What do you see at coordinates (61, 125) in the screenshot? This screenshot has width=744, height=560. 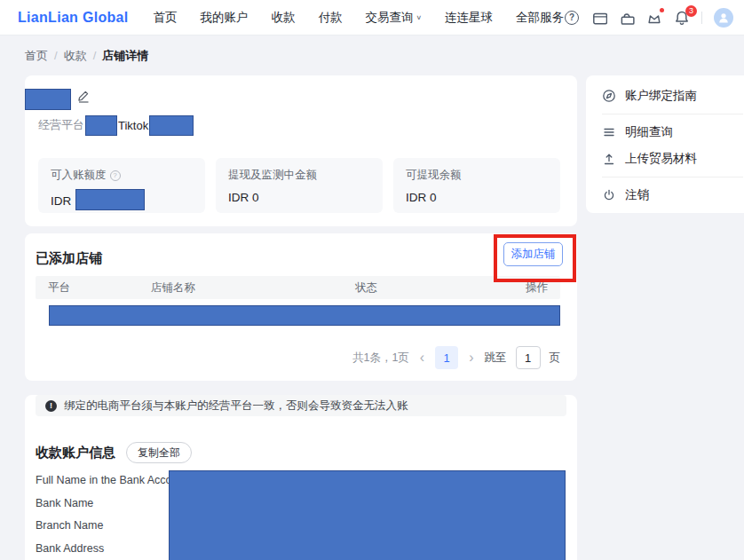 I see `operating-platform-label: 经营平台` at bounding box center [61, 125].